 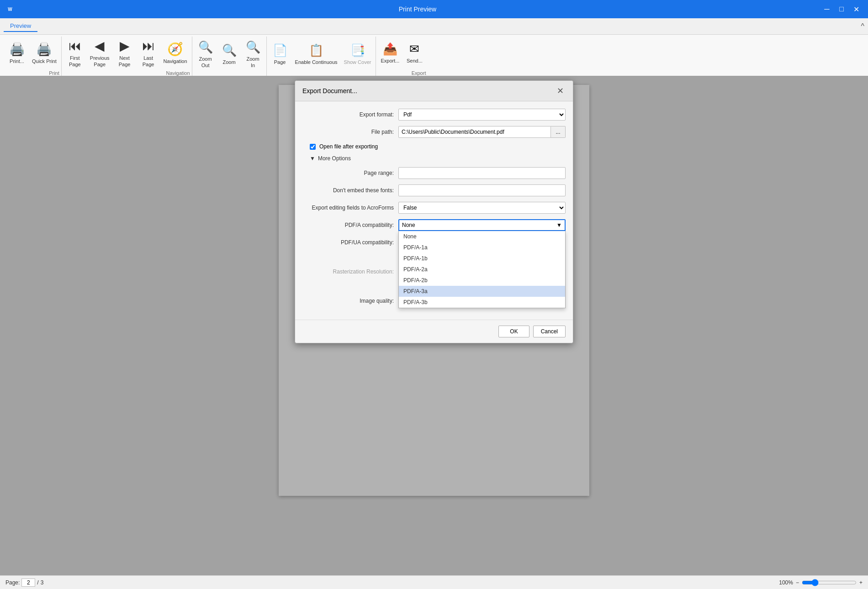 I want to click on first-page-label: FirstPage, so click(x=75, y=61).